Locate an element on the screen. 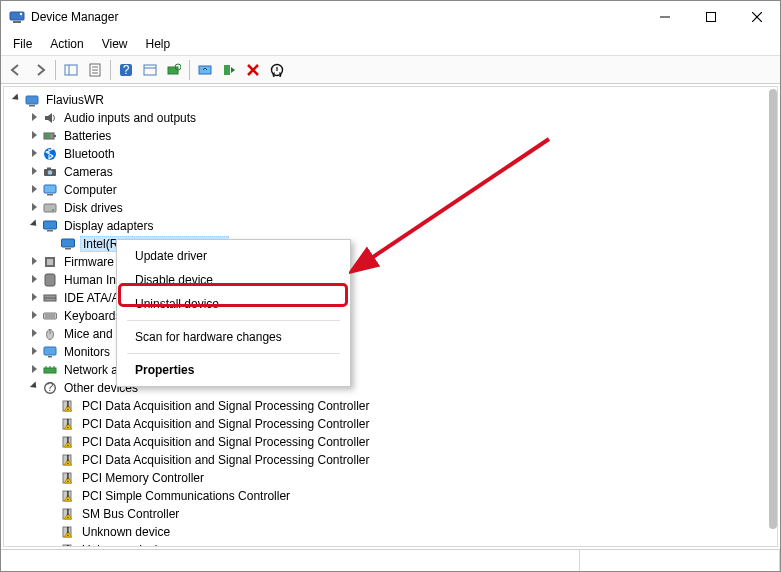  menu-help: Help is located at coordinates (158, 44).